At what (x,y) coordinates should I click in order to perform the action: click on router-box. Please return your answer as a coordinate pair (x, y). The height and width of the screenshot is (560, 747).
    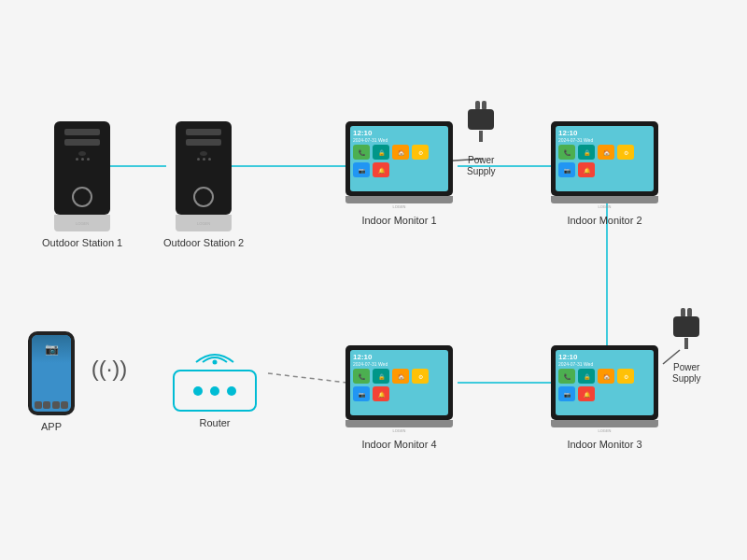
    Looking at the image, I should click on (215, 390).